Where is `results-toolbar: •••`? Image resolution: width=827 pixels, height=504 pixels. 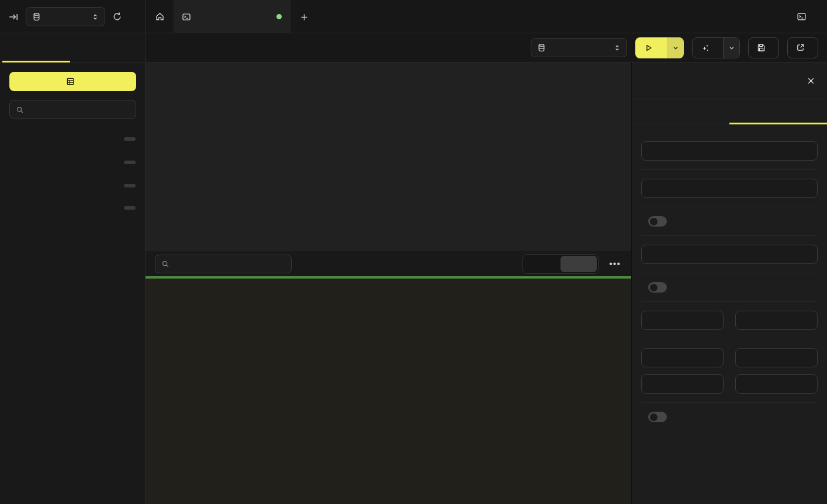 results-toolbar: ••• is located at coordinates (388, 264).